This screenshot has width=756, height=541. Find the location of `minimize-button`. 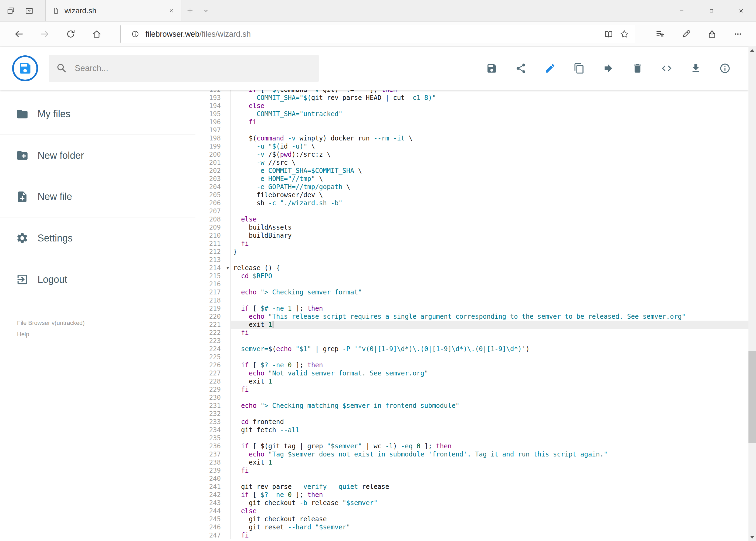

minimize-button is located at coordinates (682, 11).